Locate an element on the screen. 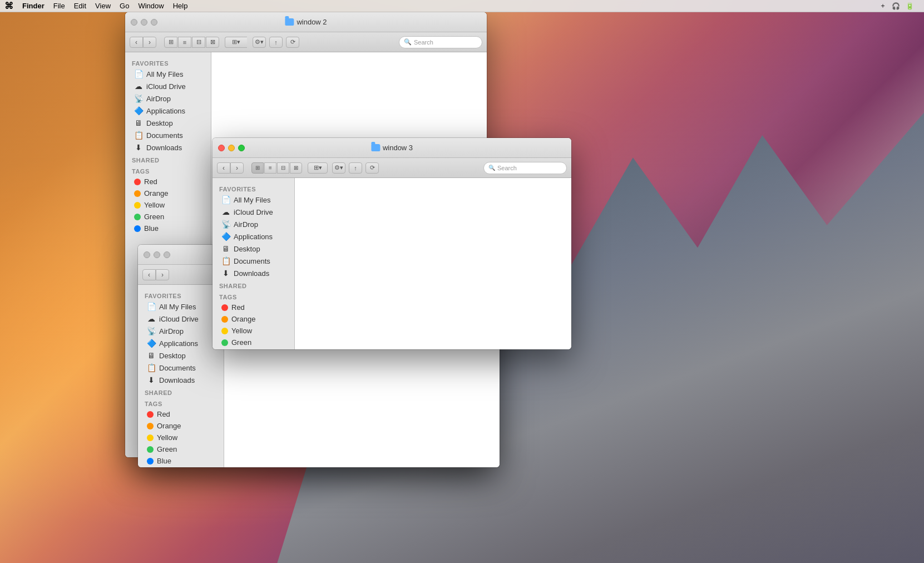 The height and width of the screenshot is (563, 924). sidebar-tag-green-3: Green is located at coordinates (254, 343).